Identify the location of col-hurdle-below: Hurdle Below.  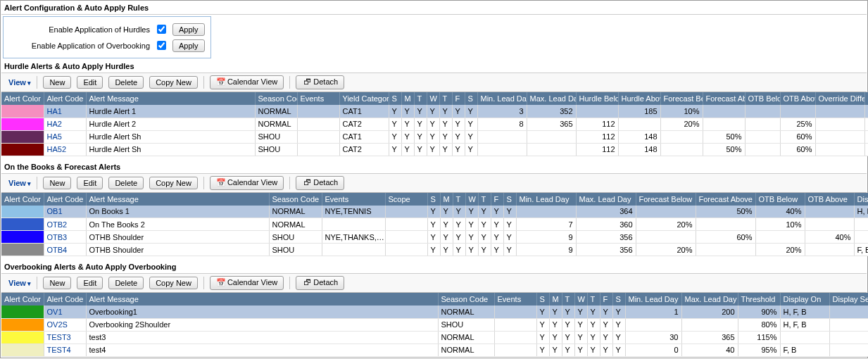
(597, 99).